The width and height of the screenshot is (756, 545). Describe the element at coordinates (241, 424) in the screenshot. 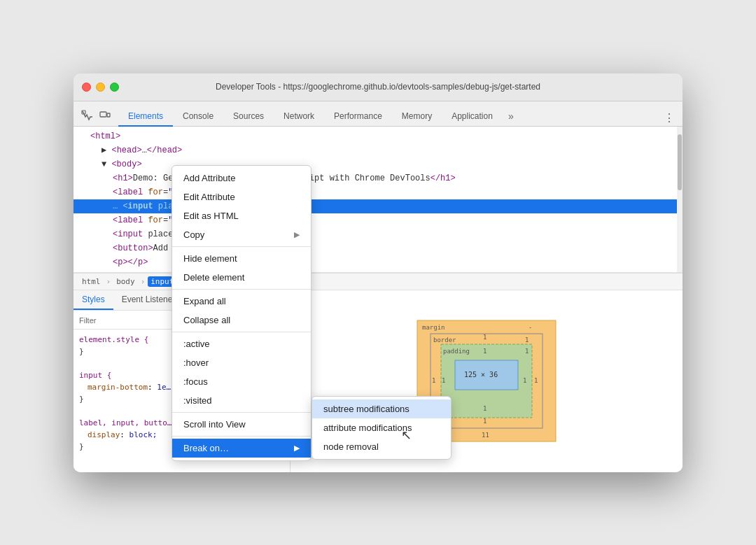

I see `ctx-scroll-into-view: Scroll into View` at that location.